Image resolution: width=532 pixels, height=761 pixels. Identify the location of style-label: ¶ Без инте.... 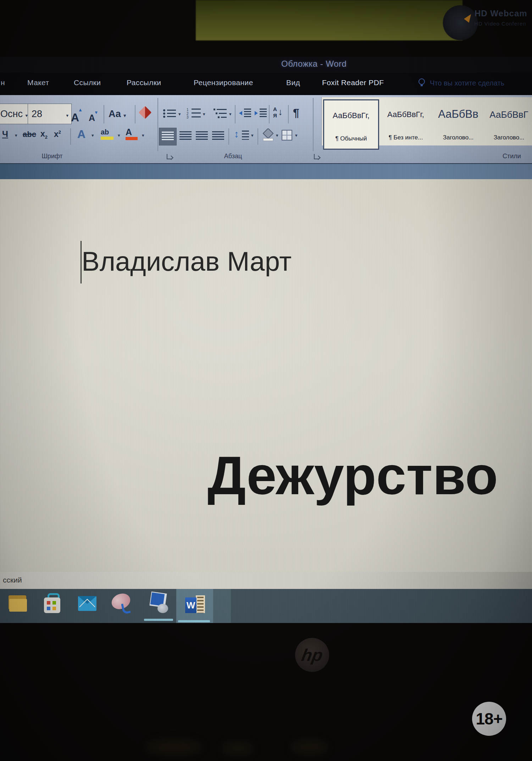
(406, 138).